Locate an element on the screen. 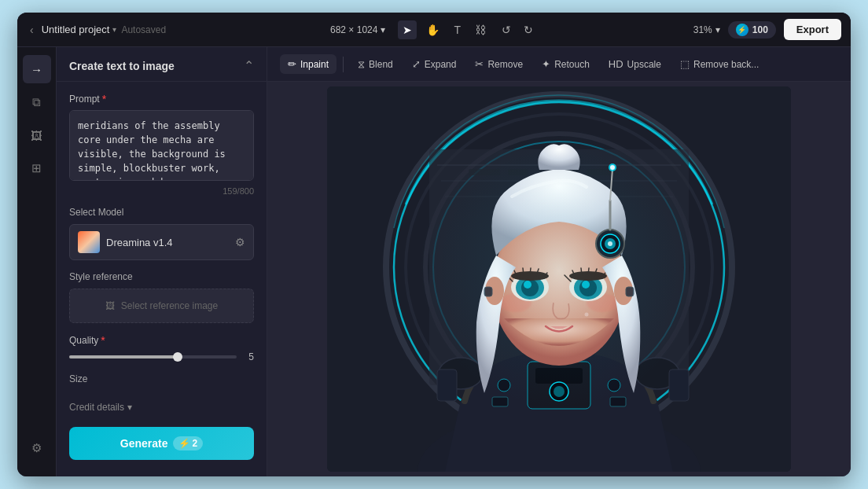  model-selector: Dreamina v1.4 ⚙ is located at coordinates (162, 242).